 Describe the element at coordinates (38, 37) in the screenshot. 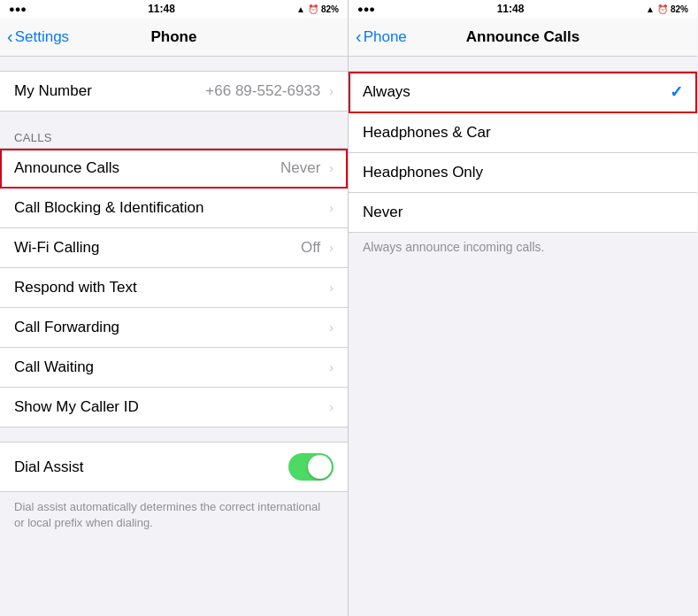

I see `back-button-left: ‹ Settings` at that location.